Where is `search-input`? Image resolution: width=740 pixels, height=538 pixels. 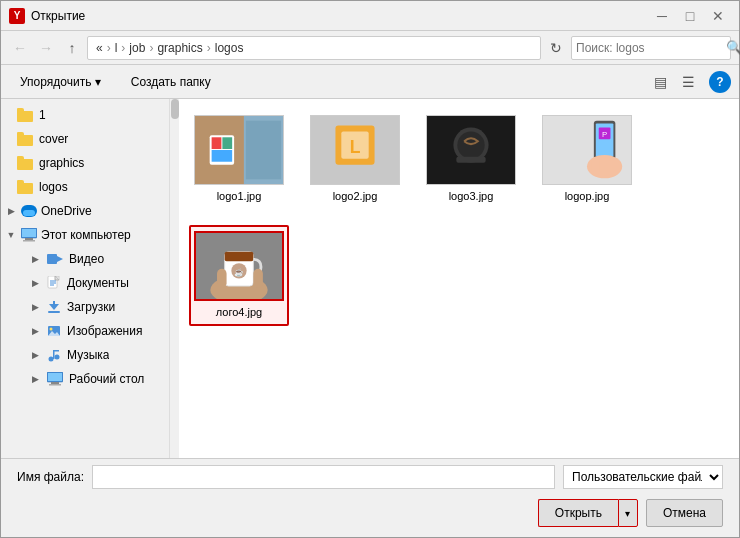 search-input is located at coordinates (651, 48).